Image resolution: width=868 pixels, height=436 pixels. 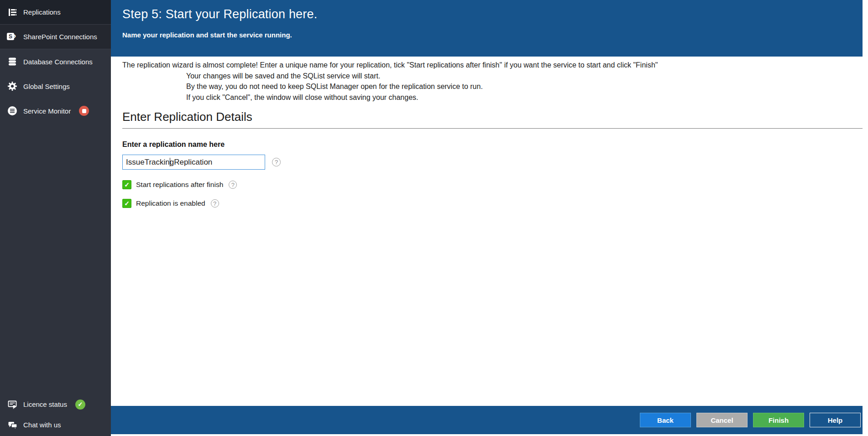 I want to click on intro-line-4: If you click "Cancel", the window will c…, so click(x=492, y=98).